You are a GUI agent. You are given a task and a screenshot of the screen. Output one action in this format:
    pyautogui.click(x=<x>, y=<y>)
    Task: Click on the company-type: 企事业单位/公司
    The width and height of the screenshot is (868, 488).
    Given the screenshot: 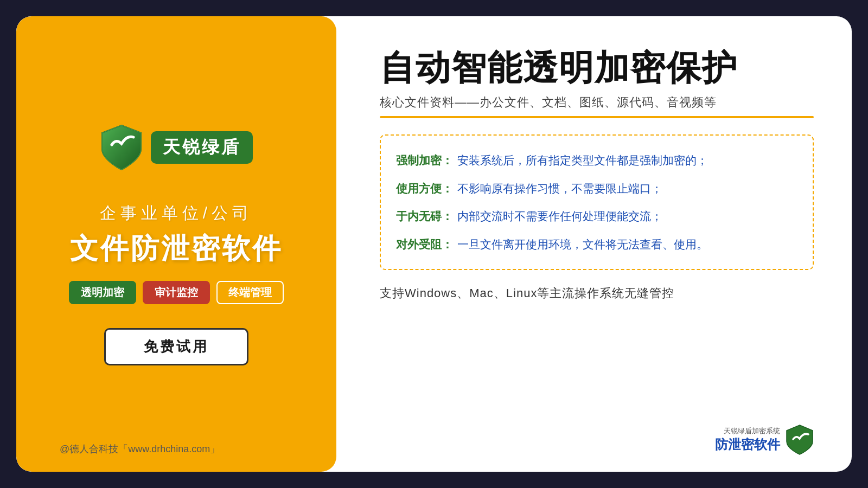 What is the action you would take?
    pyautogui.click(x=176, y=214)
    